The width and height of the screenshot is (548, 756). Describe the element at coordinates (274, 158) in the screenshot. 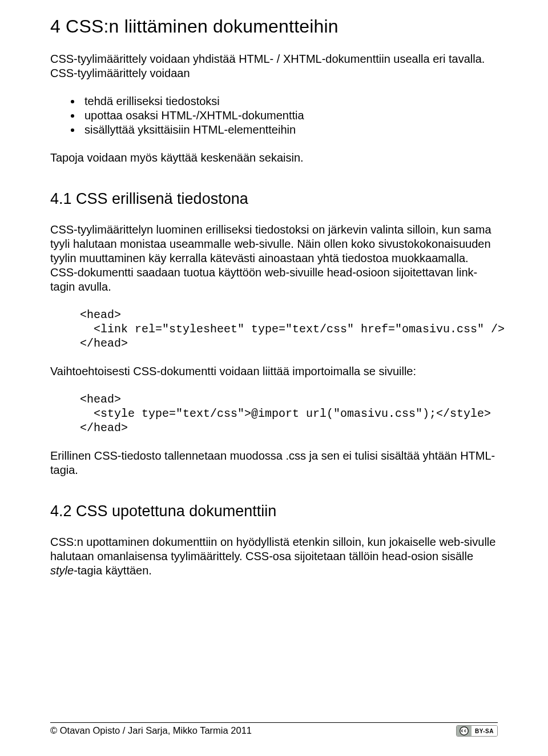

I see `intro-paragraph-2: Tapoja voidaan myös käyttää keskenään se…` at that location.